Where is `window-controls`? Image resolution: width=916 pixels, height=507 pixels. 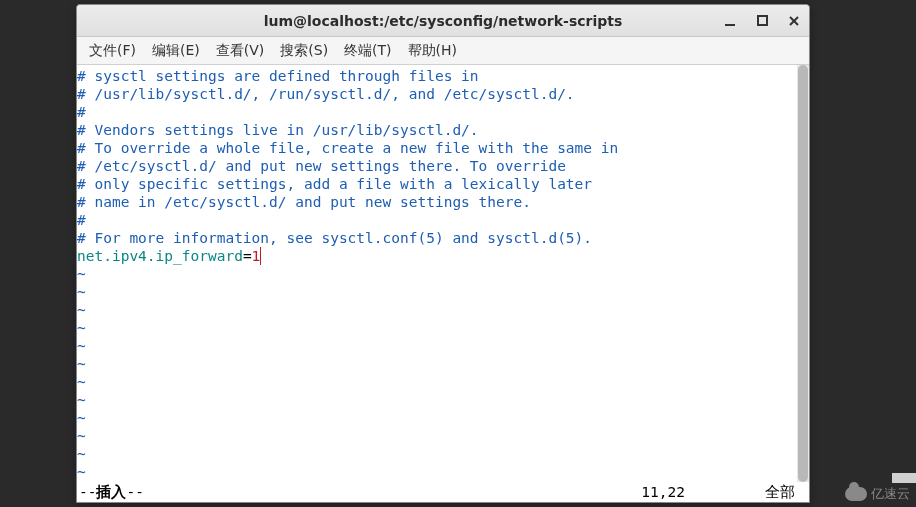 window-controls is located at coordinates (762, 20).